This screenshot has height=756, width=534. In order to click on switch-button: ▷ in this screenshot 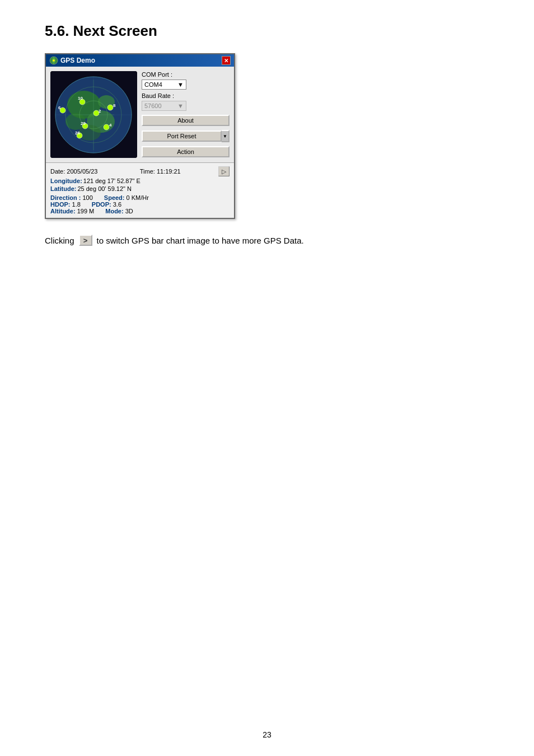, I will do `click(224, 171)`.